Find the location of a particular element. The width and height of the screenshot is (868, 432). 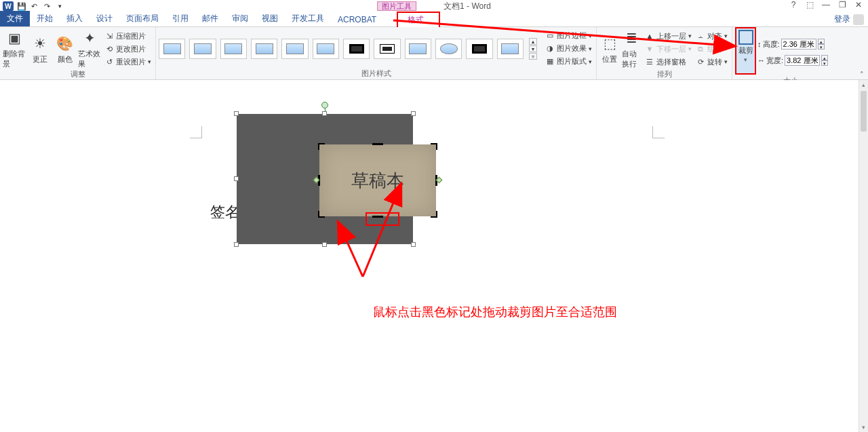

group-styles-label: 图片样式 is located at coordinates (376, 74).